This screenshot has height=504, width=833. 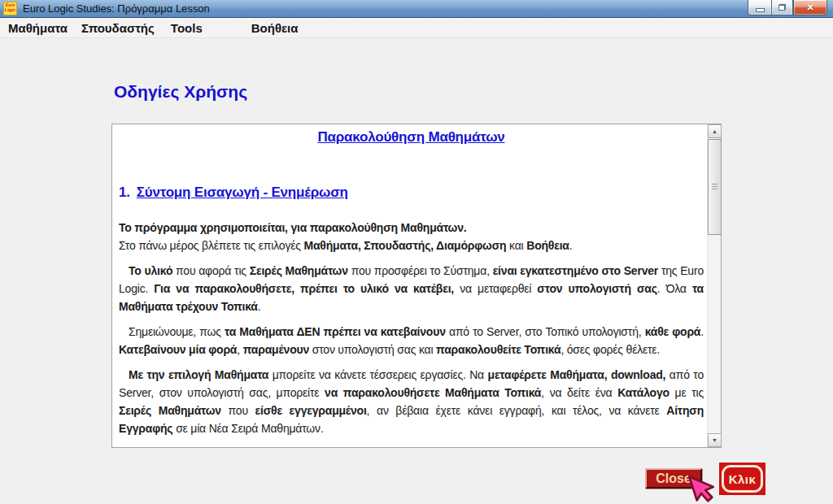 What do you see at coordinates (37, 28) in the screenshot?
I see `menu-item-mathimata: Μαθήματα` at bounding box center [37, 28].